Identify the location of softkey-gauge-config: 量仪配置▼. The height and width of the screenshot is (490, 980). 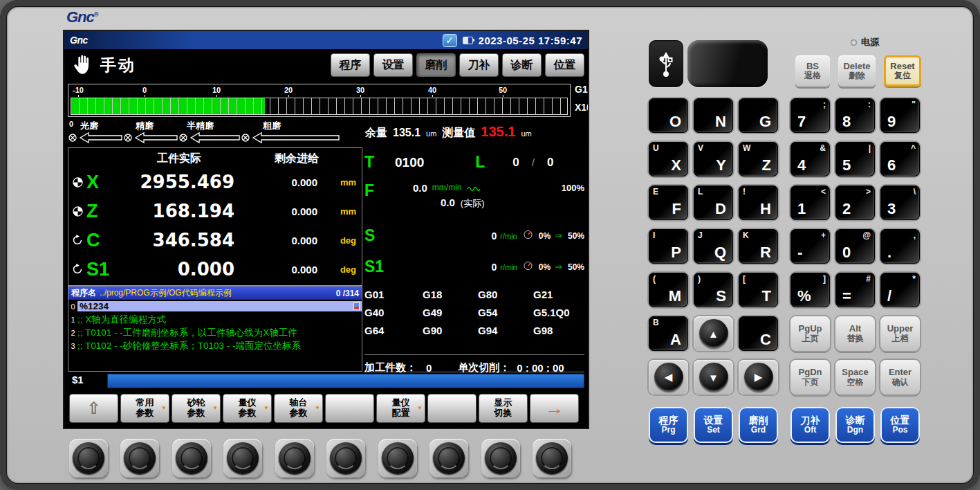
(401, 408).